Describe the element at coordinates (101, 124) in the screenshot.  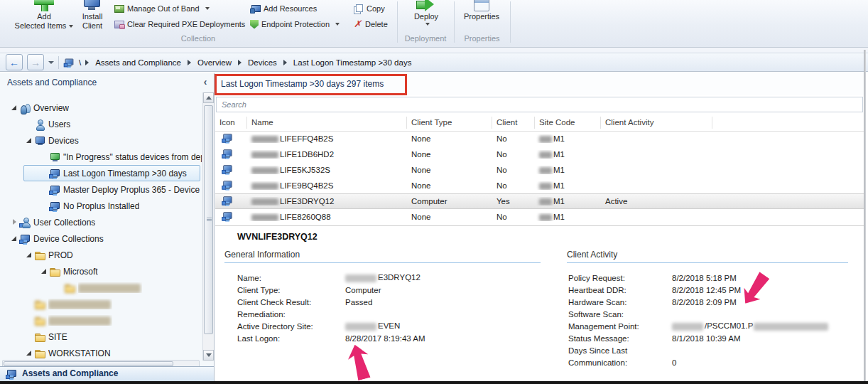
I see `sidebar-item-users: Users` at that location.